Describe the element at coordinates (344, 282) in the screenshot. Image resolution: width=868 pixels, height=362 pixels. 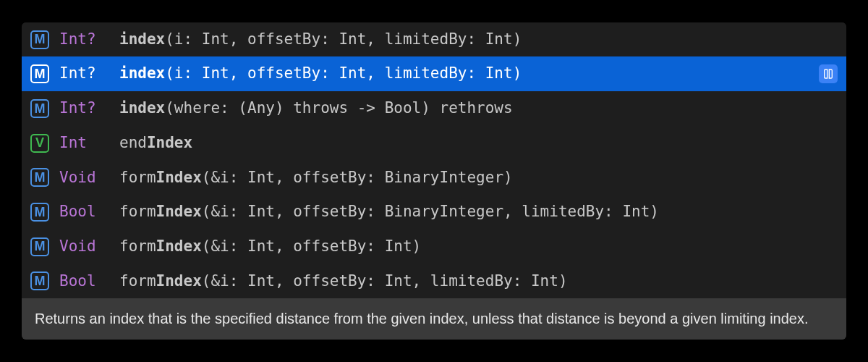
I see `signature: formIndex(&i: Int, offsetBy: Int, limite…` at that location.